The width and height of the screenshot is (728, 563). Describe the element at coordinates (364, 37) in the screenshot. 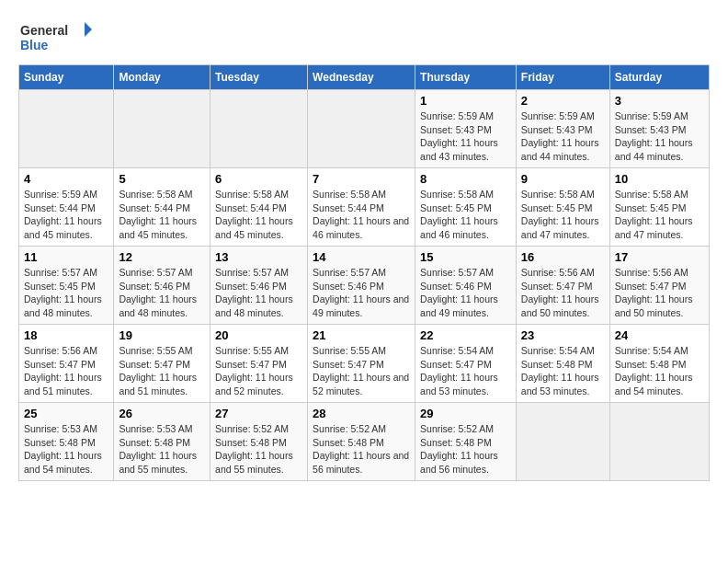

I see `page-header: General Blue` at that location.